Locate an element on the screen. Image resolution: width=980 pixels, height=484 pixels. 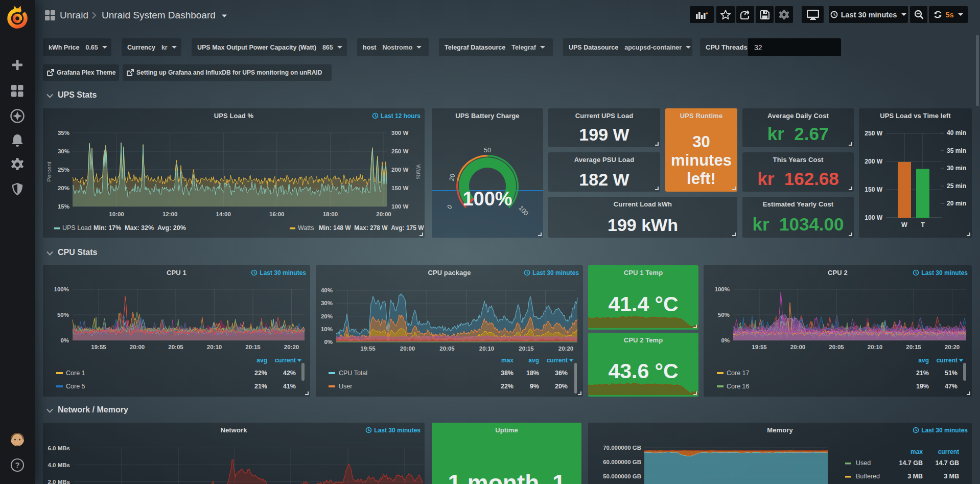
svg-text:Min: 148 W Max: 278 W Avg: 1: Min: 148 W Max: 278 W Avg: 175 W is located at coordinates (371, 228).